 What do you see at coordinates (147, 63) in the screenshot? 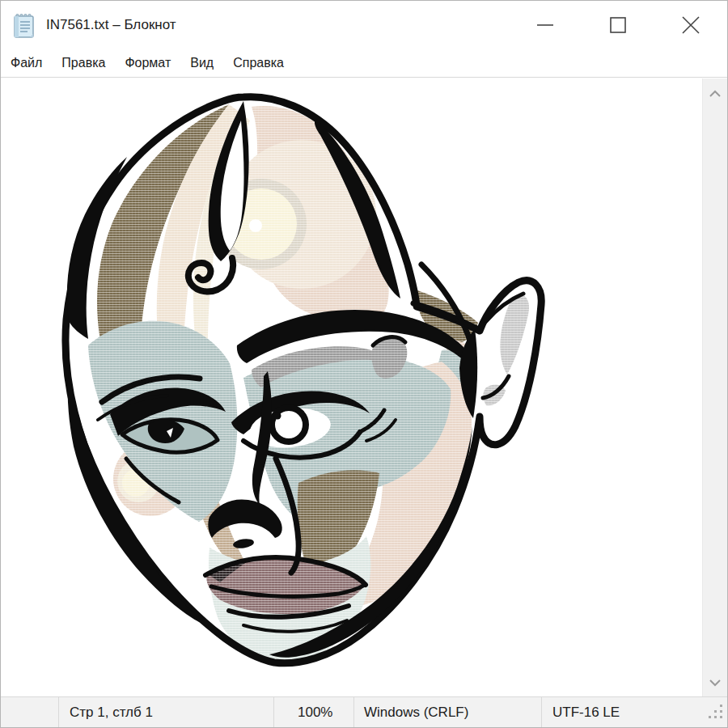
I see `menu-format: Формат` at bounding box center [147, 63].